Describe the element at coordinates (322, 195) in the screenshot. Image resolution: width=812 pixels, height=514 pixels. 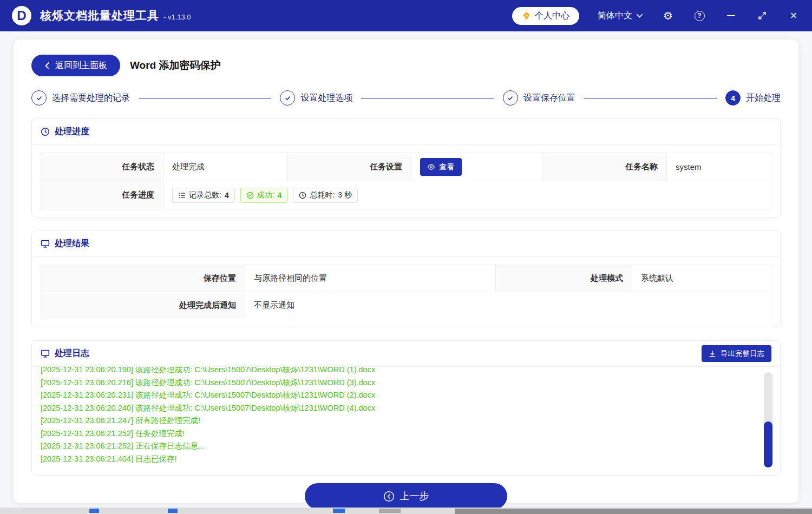
I see `elapsed-time-label: 总耗时:` at that location.